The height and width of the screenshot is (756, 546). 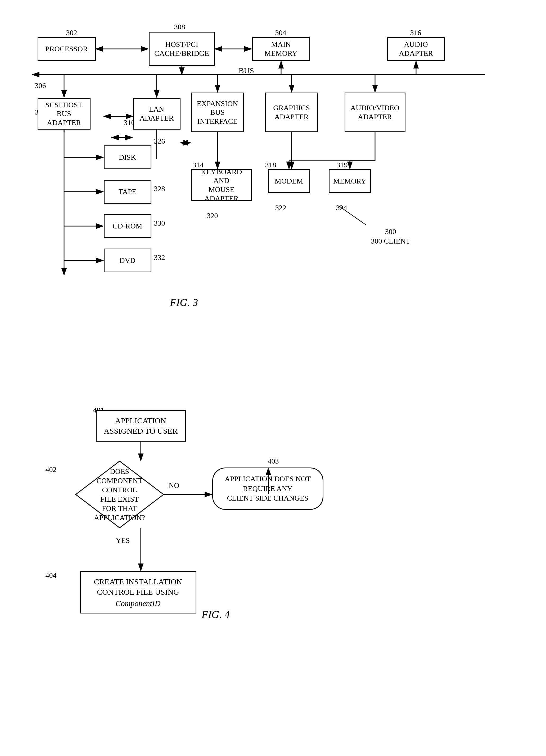 I want to click on ref-330: 330, so click(x=159, y=223).